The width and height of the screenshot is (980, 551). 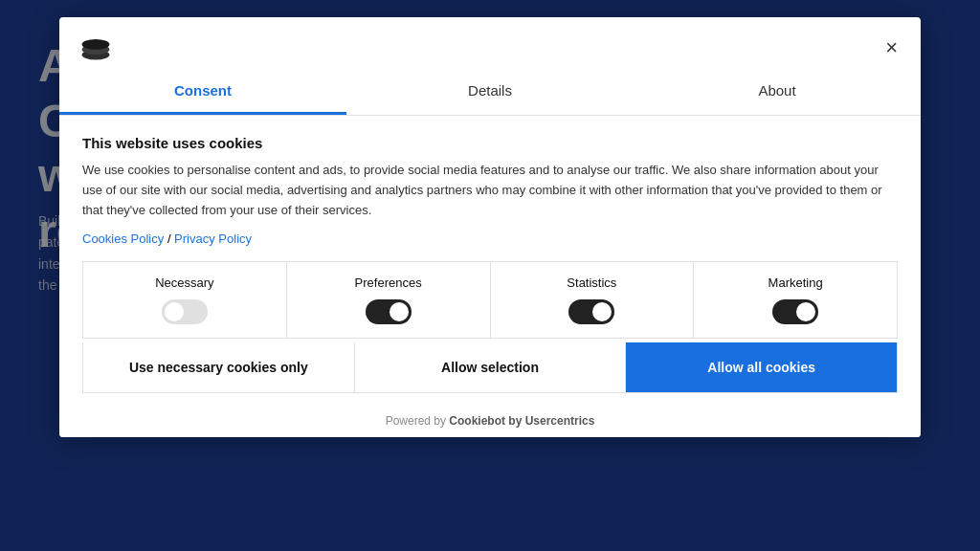 What do you see at coordinates (490, 367) in the screenshot?
I see `consent-buttons: Use necessary cookies only Allow selecti…` at bounding box center [490, 367].